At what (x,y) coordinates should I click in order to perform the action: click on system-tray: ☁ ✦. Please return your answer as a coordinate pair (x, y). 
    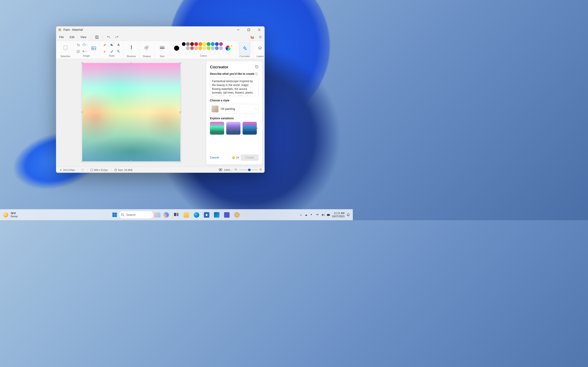
    Looking at the image, I should click on (315, 215).